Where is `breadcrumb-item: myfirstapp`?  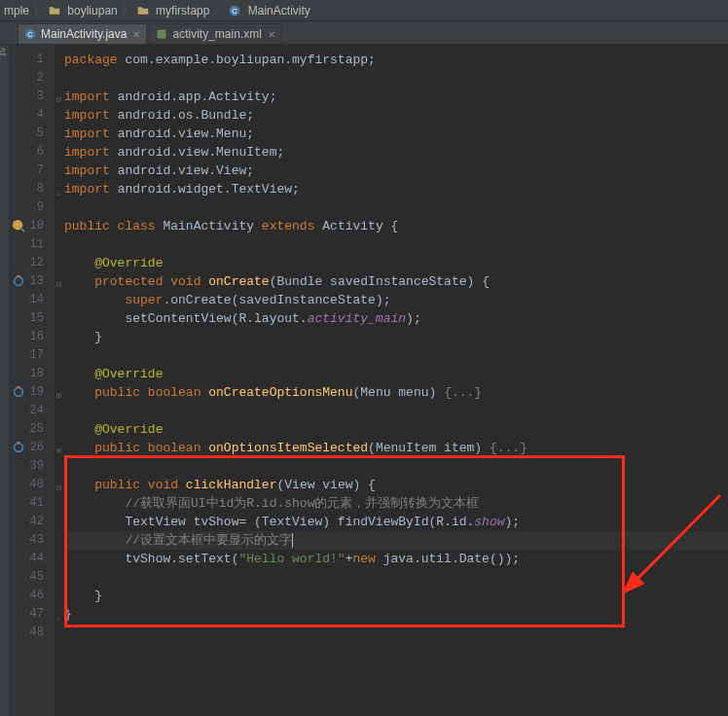 breadcrumb-item: myfirstapp is located at coordinates (173, 11).